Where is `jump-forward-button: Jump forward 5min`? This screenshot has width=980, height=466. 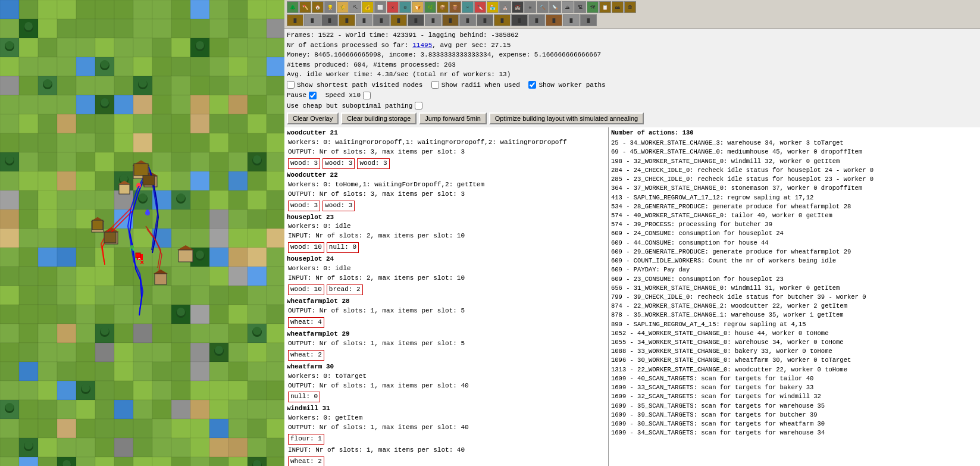 jump-forward-button: Jump forward 5min is located at coordinates (453, 118).